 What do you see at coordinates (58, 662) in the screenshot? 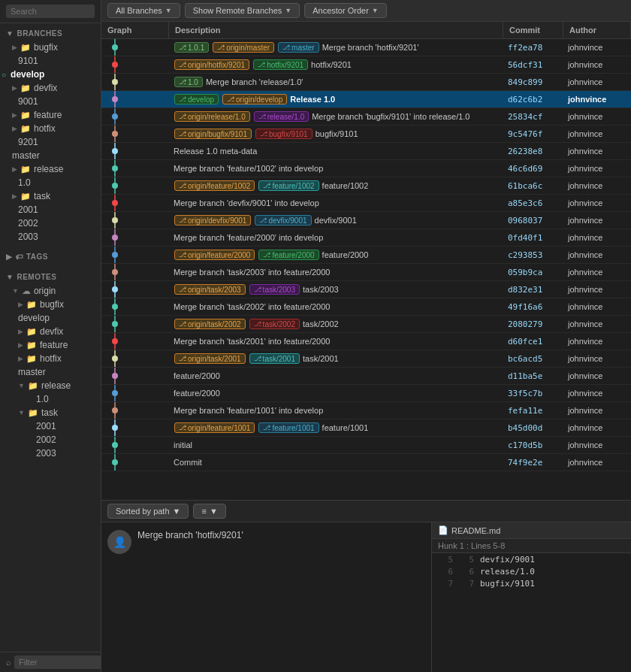
I see `filter-input` at bounding box center [58, 662].